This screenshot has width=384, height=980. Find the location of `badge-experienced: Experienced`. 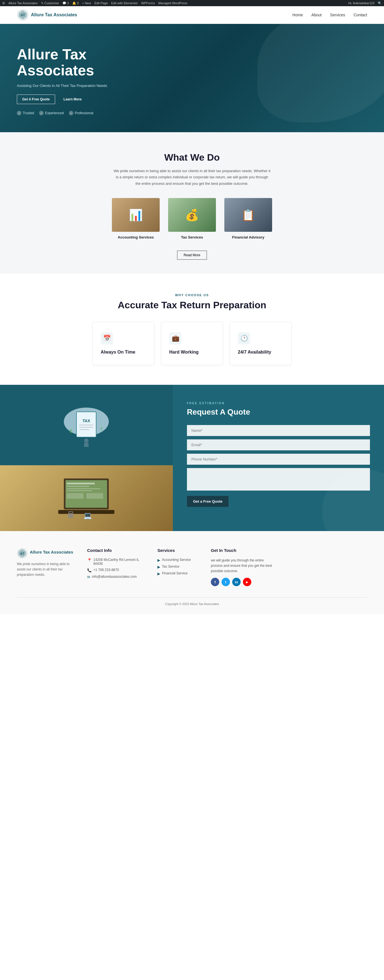

badge-experienced: Experienced is located at coordinates (52, 113).